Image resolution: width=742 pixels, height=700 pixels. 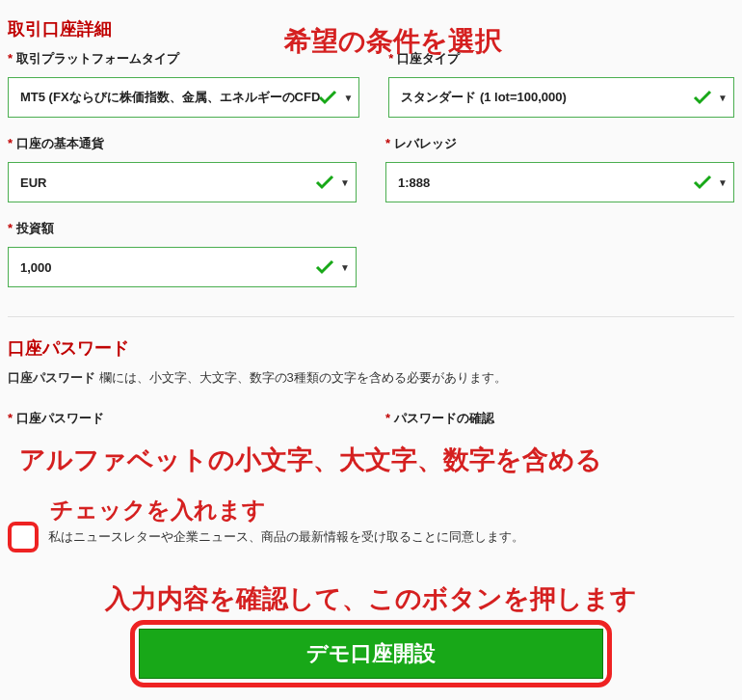 I want to click on label-base-currency: *口座の基本通貨, so click(x=182, y=144).